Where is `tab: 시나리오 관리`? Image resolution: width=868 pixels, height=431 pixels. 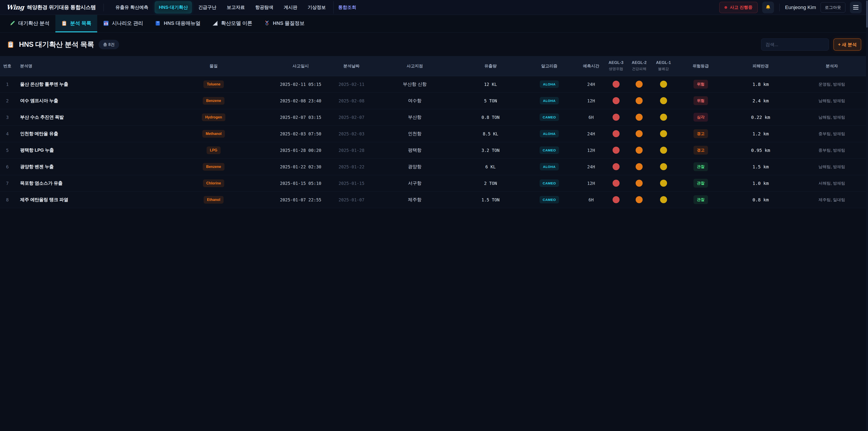
tab: 시나리오 관리 is located at coordinates (123, 24).